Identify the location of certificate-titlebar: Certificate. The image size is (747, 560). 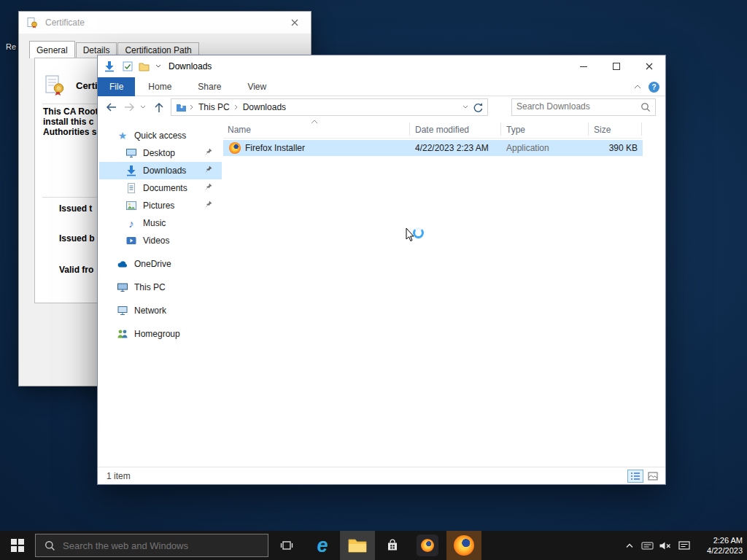
(165, 23).